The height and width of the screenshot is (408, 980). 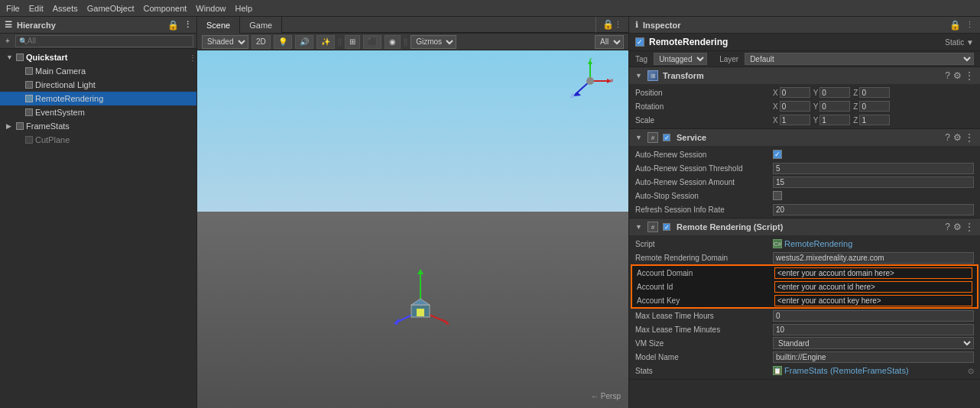 I want to click on rr-script-enabled-checkbox: ✓, so click(x=667, y=227).